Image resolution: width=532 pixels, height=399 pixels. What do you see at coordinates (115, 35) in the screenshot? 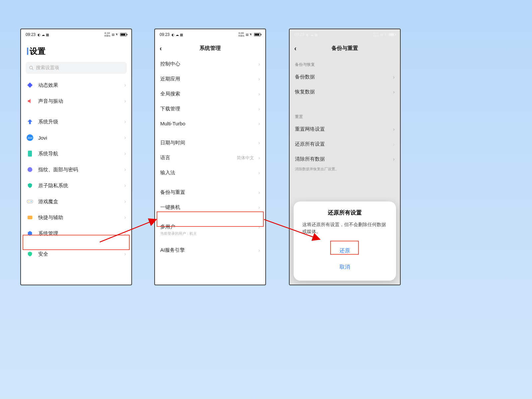
I see `status-icons: ▤ ⧨` at bounding box center [115, 35].